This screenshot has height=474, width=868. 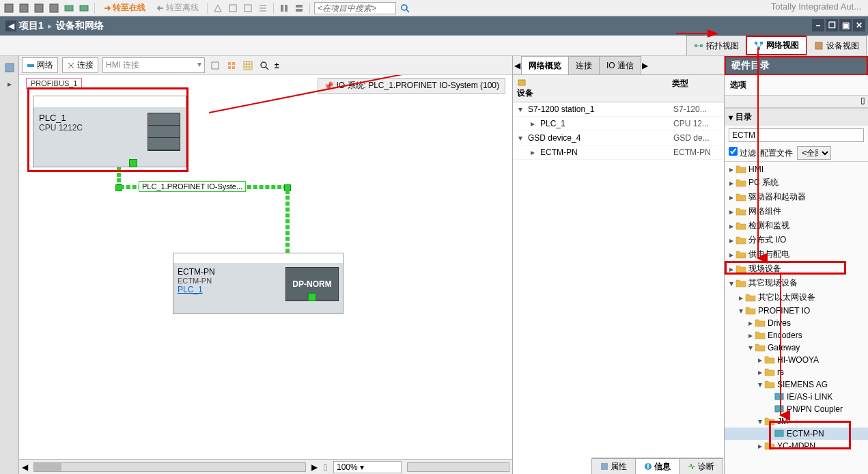 What do you see at coordinates (264, 66) in the screenshot?
I see `zoom-icon` at bounding box center [264, 66].